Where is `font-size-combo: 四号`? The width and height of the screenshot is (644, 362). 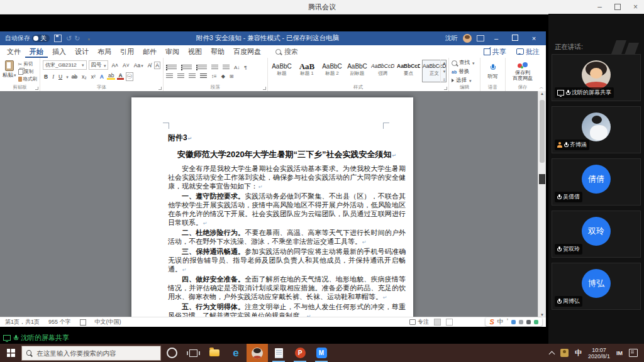 font-size-combo: 四号 is located at coordinates (99, 65).